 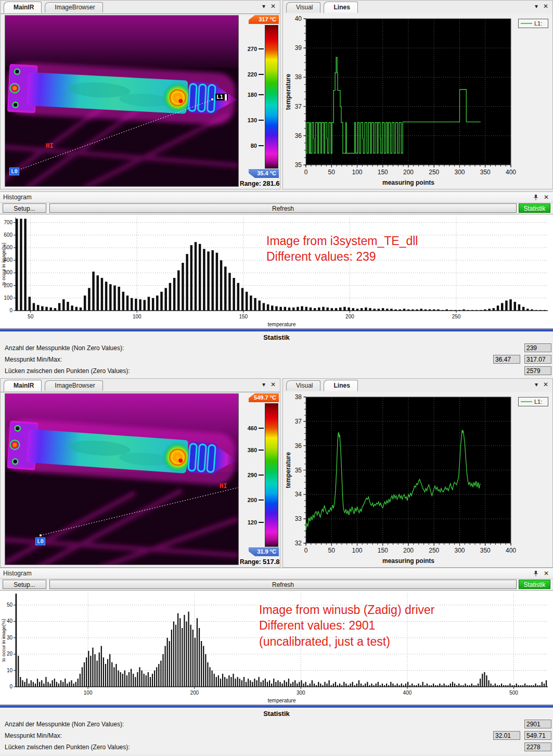 What do you see at coordinates (264, 552) in the screenshot?
I see `scale-min-badge: 31.9 °C` at bounding box center [264, 552].